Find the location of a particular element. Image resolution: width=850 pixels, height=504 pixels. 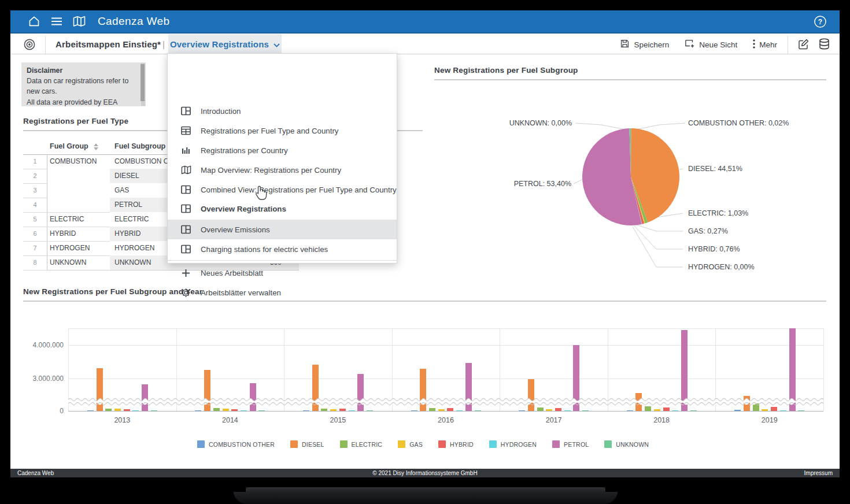

bar-gas-2016 is located at coordinates (442, 410).